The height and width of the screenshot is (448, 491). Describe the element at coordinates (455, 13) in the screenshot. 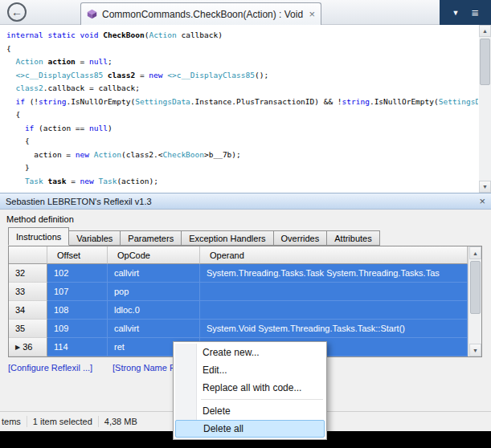

I see `dropdown-caret-icon: ▼` at that location.